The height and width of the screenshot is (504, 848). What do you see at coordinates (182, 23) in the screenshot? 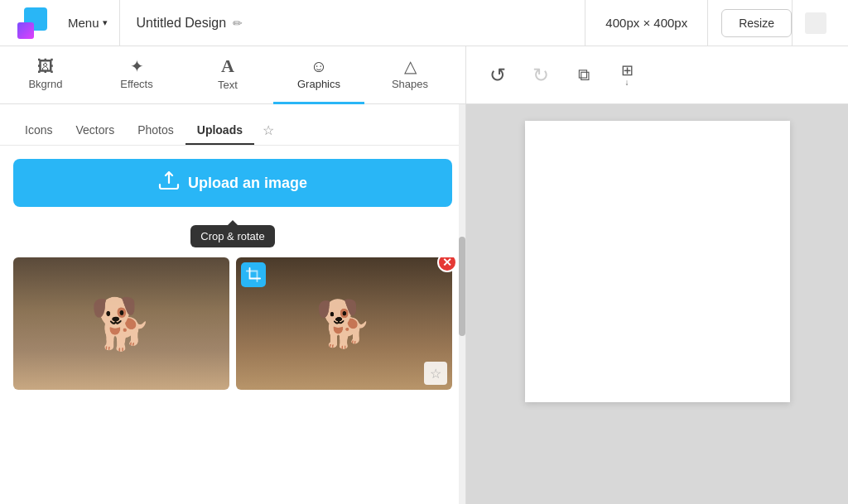
I see `document-title: Untitled Design` at bounding box center [182, 23].